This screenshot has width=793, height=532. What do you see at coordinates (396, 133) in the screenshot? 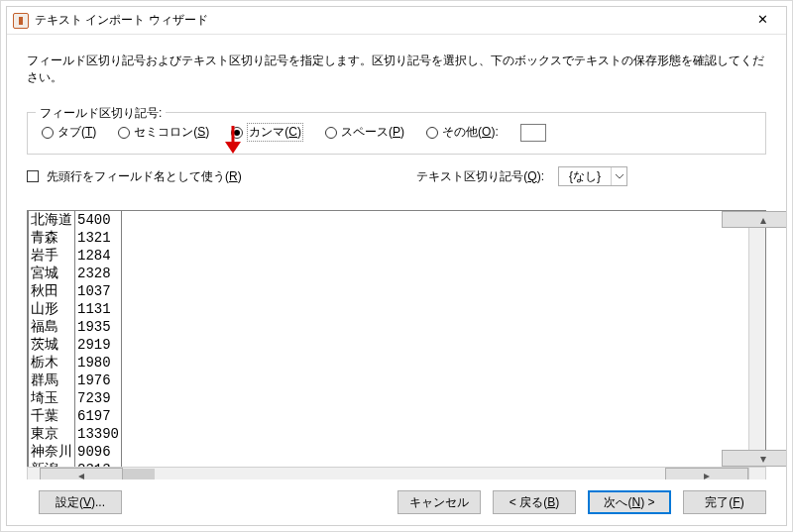
I see `delimiter-fieldset: フィールド区切り記号: タブ(T) セミコロン(S) カンマ(C)` at bounding box center [396, 133].